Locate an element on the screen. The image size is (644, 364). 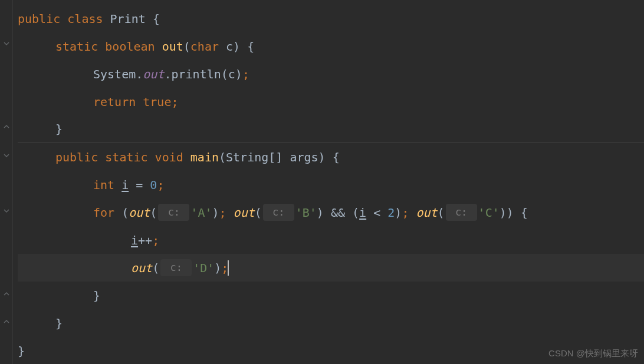
code-line: for (out( c: 'A'); out( c: 'B') && (i < … is located at coordinates (331, 212).